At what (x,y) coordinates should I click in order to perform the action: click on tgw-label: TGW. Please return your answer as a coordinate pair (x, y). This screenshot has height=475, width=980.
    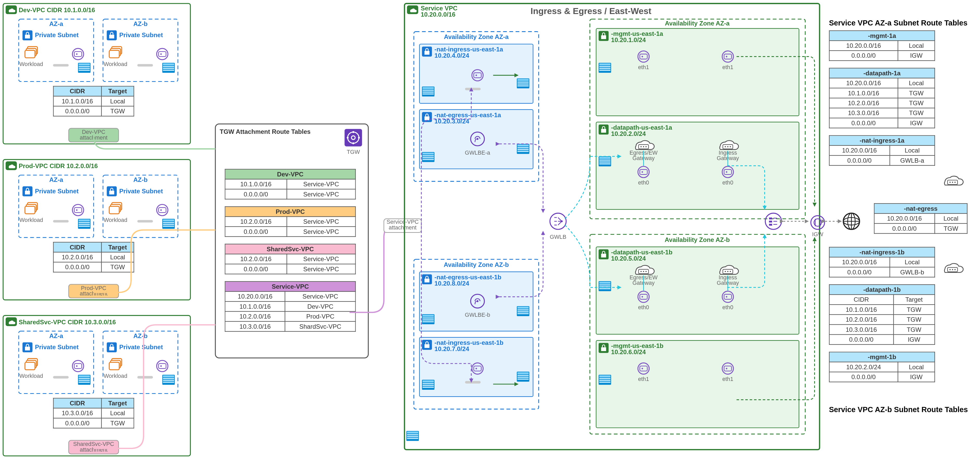
    Looking at the image, I should click on (353, 152).